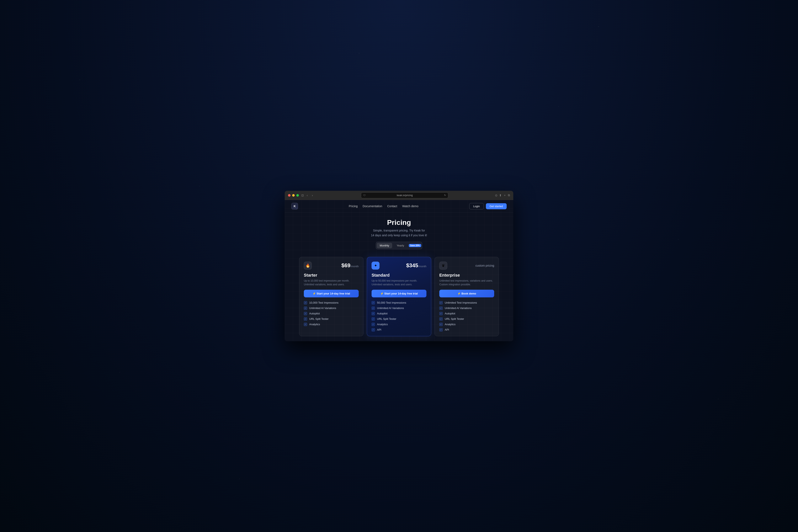 The width and height of the screenshot is (798, 532). I want to click on enterprise-features: ✓ Unlimited Test Impressions ✓ Unlimited…, so click(467, 316).